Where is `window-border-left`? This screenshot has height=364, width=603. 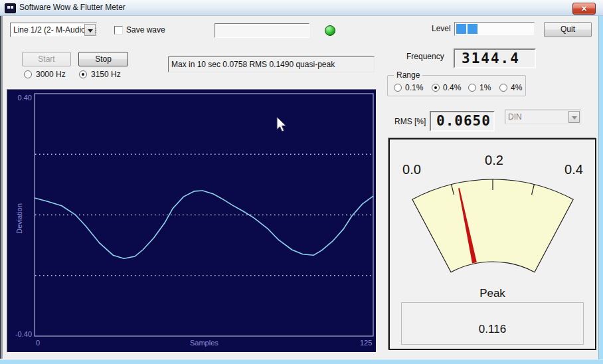
window-border-left is located at coordinates (1, 187).